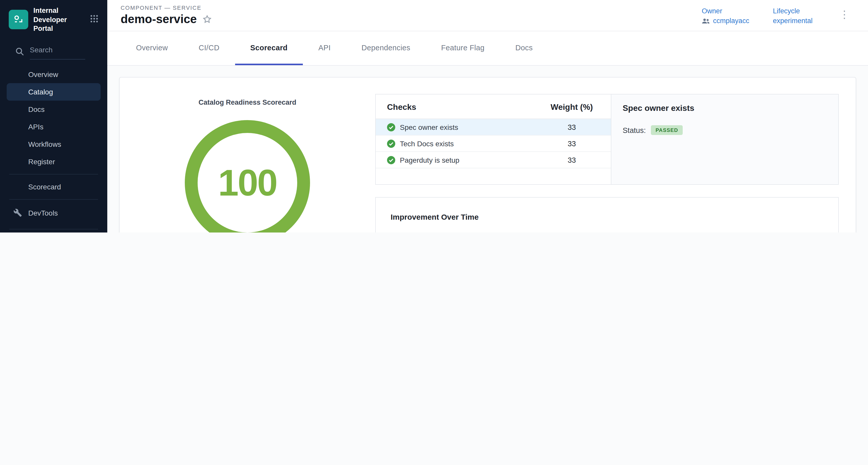 Image resolution: width=868 pixels, height=465 pixels. What do you see at coordinates (54, 213) in the screenshot?
I see `sidebar-item-devtools: DevTools` at bounding box center [54, 213].